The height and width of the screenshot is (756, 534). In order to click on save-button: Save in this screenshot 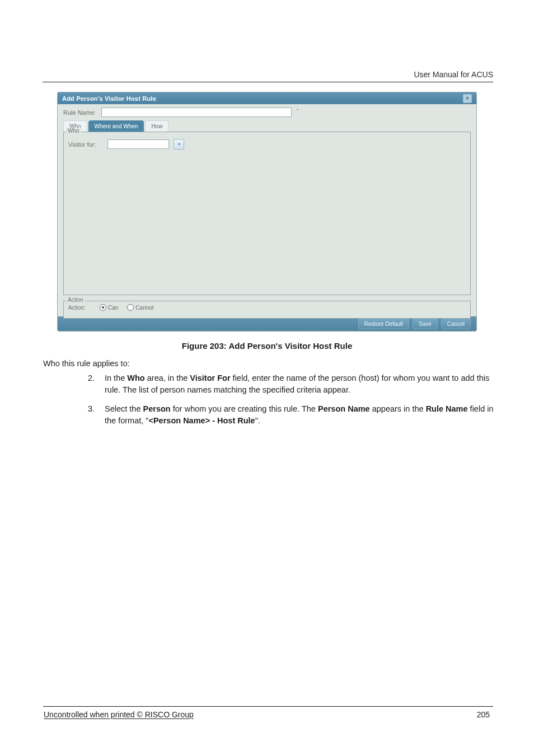, I will do `click(425, 324)`.